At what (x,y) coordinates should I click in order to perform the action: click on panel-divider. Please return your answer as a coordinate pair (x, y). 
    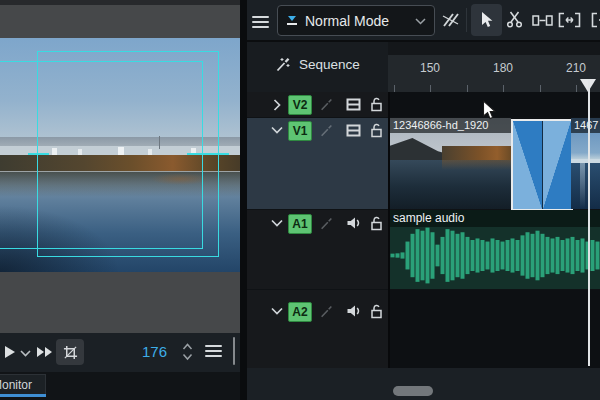
    Looking at the image, I should click on (244, 200).